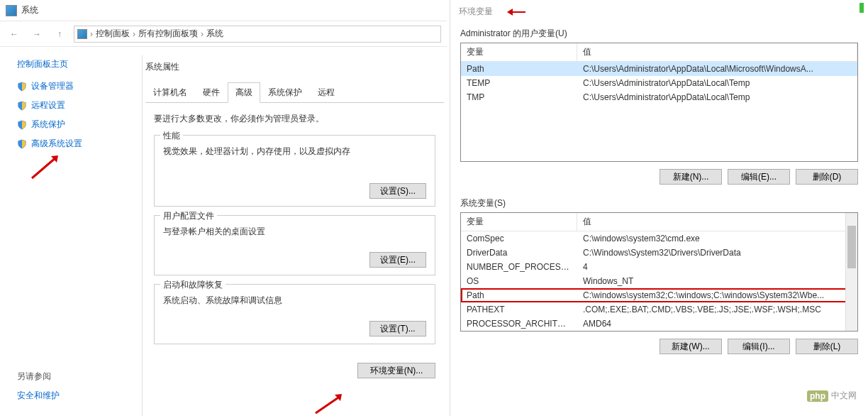  Describe the element at coordinates (519, 267) in the screenshot. I see `var-name: NUMBER_OF_PROCESSORS` at that location.